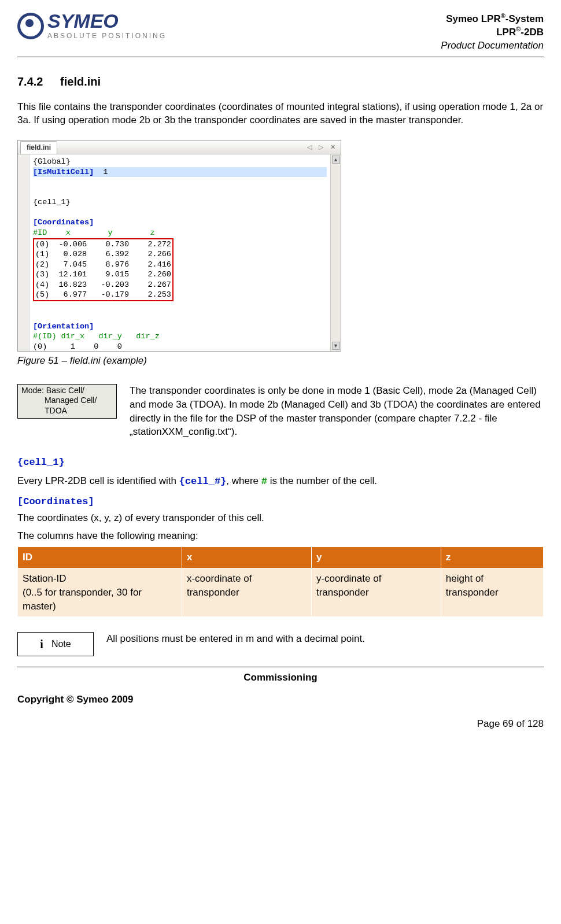 The width and height of the screenshot is (561, 924). What do you see at coordinates (280, 536) in the screenshot?
I see `columns-intro: The columns have the following meaning:` at bounding box center [280, 536].